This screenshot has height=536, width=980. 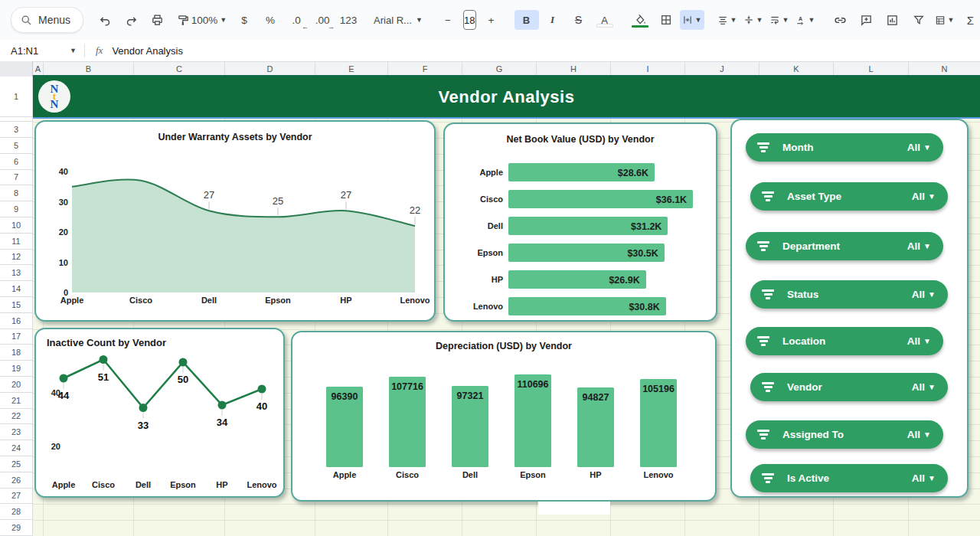 What do you see at coordinates (579, 20) in the screenshot?
I see `strikethrough-button: S` at bounding box center [579, 20].